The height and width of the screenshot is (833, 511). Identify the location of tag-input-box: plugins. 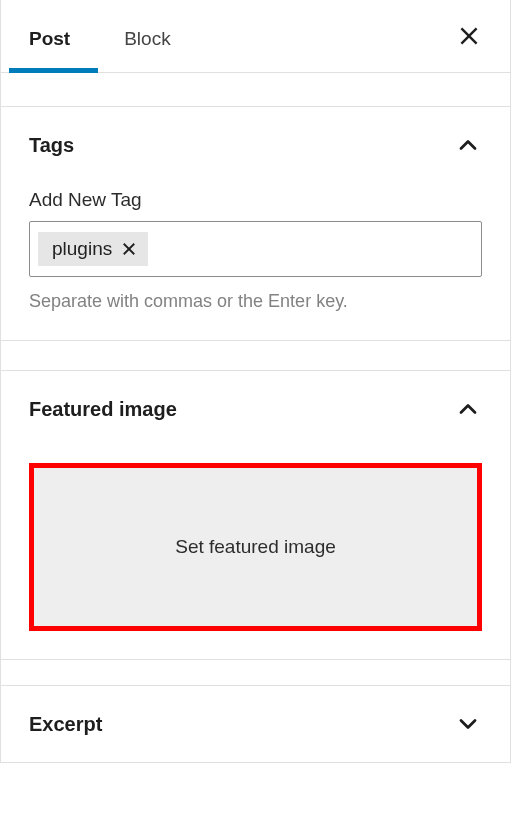
(256, 249).